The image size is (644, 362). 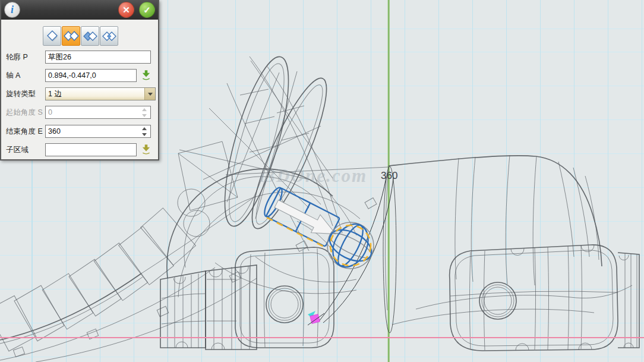 What do you see at coordinates (81, 36) in the screenshot?
I see `revolve-mode-toolbar` at bounding box center [81, 36].